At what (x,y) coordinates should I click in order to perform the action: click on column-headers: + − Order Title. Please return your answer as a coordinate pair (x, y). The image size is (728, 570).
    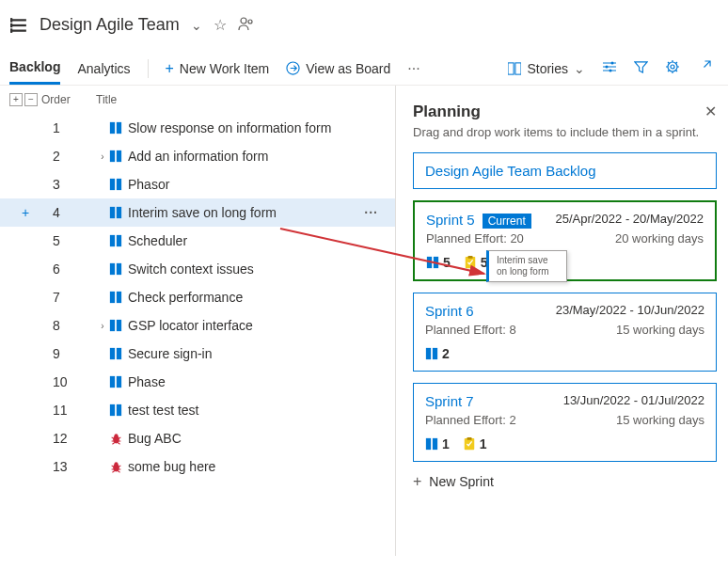
    Looking at the image, I should click on (198, 100).